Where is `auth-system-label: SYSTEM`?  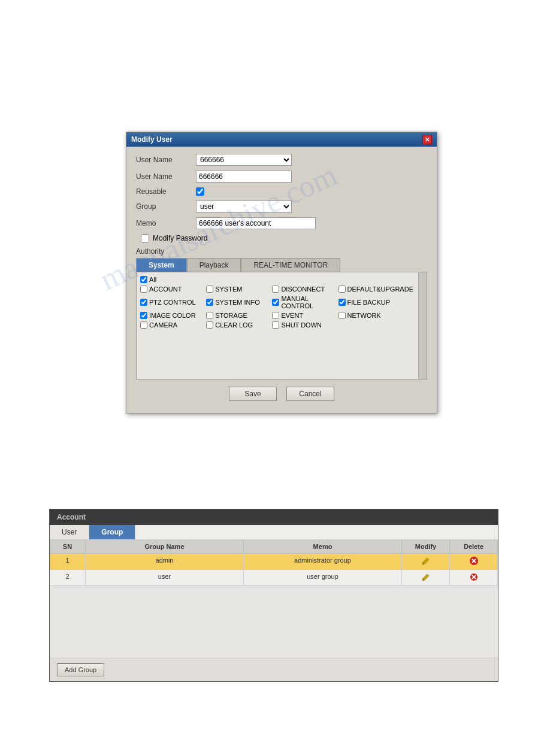
auth-system-label: SYSTEM is located at coordinates (229, 289).